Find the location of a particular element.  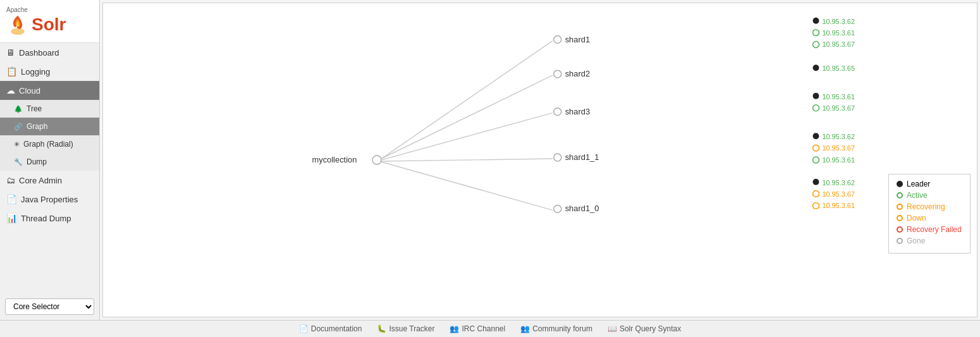

footer-irc-channel-label: IRC Channel is located at coordinates (483, 329).